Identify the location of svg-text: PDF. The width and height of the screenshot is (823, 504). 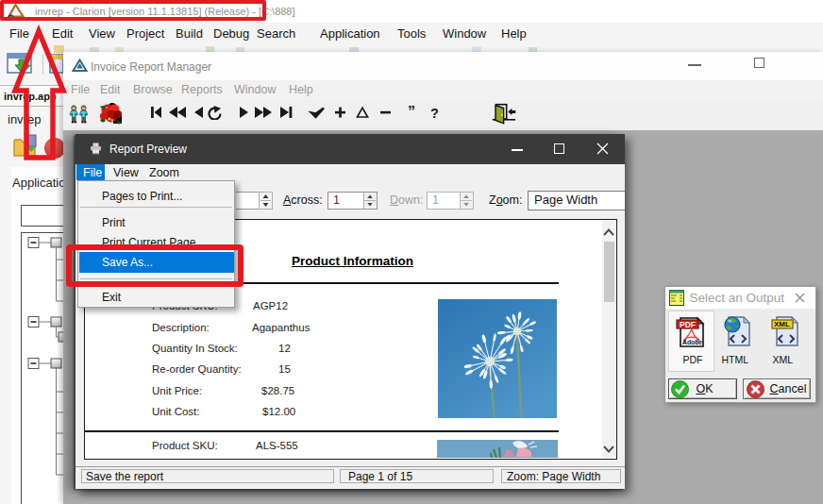
(687, 325).